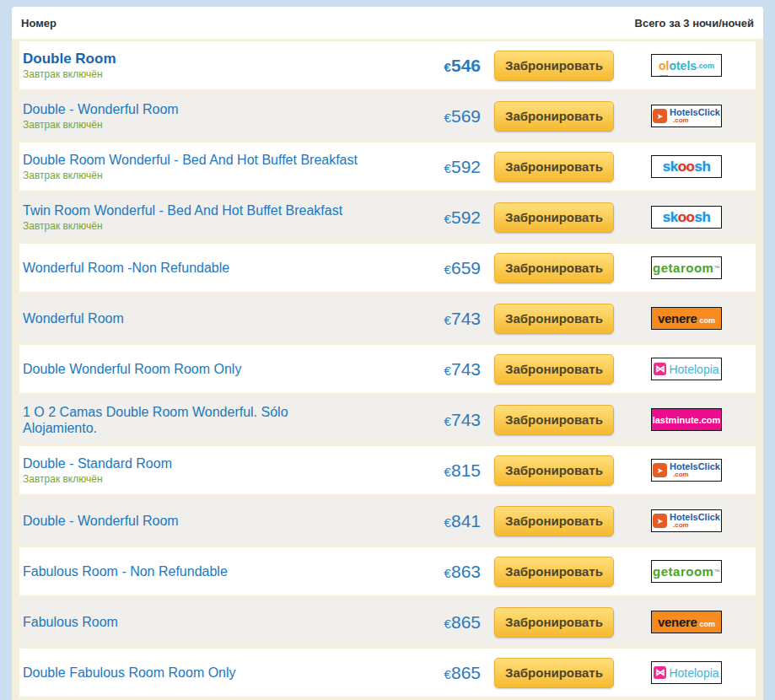 This screenshot has width=775, height=700. What do you see at coordinates (686, 218) in the screenshot?
I see `skoosh-logo: skoosh` at bounding box center [686, 218].